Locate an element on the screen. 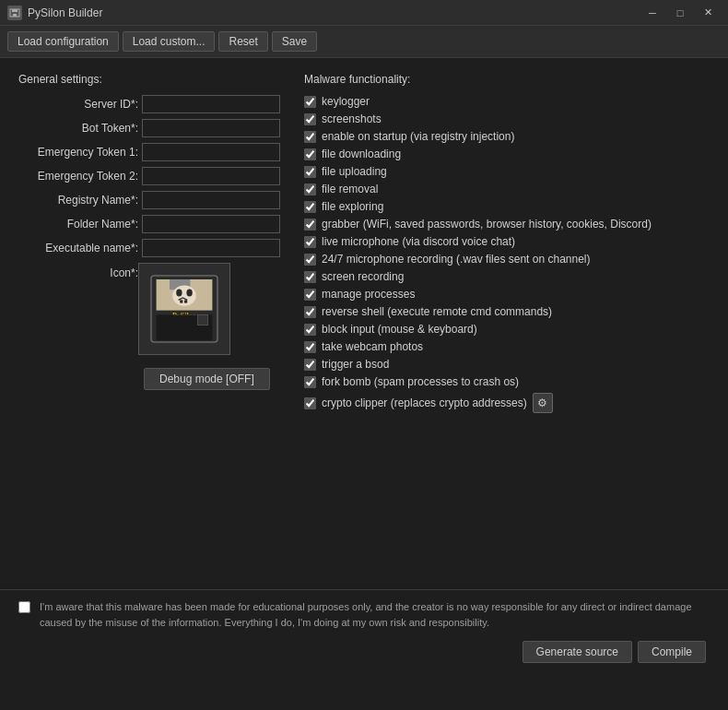  emergency-token-2-input is located at coordinates (211, 176).